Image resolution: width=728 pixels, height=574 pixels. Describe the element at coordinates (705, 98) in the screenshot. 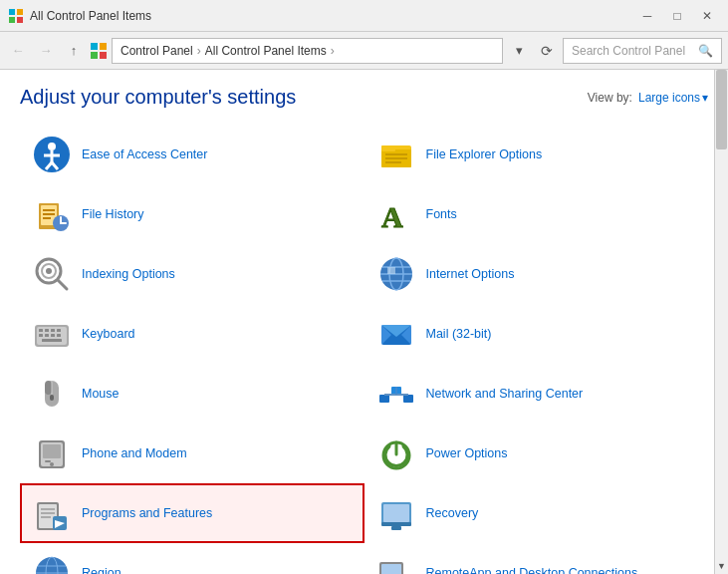

I see `view-by-dropdown-icon: ▾` at that location.